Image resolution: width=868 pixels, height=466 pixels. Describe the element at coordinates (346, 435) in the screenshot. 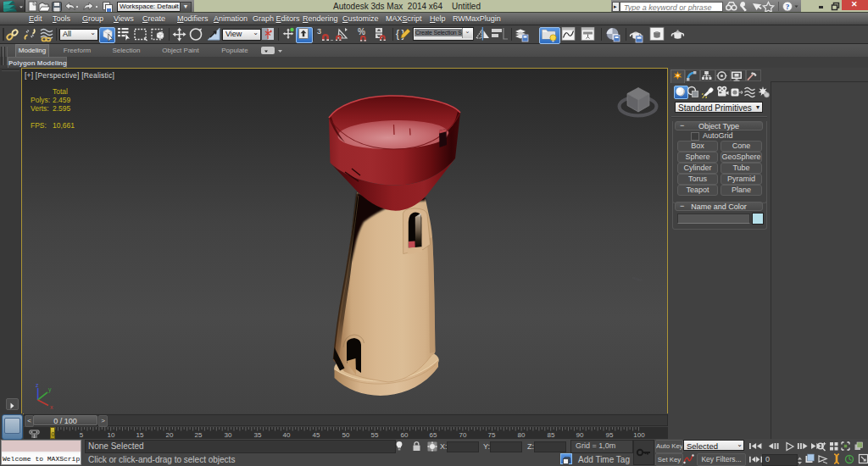

I see `svg-text: 50` at that location.